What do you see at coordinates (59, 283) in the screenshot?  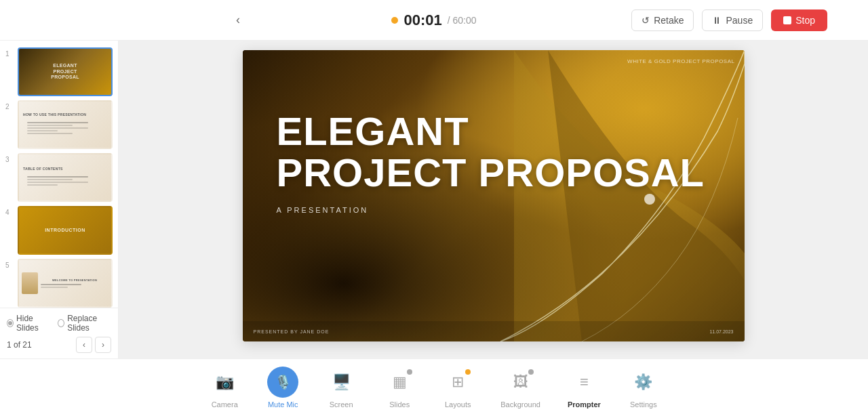 I see `slide-item-5: 5 WELCOME TO PRESENTATION` at bounding box center [59, 283].